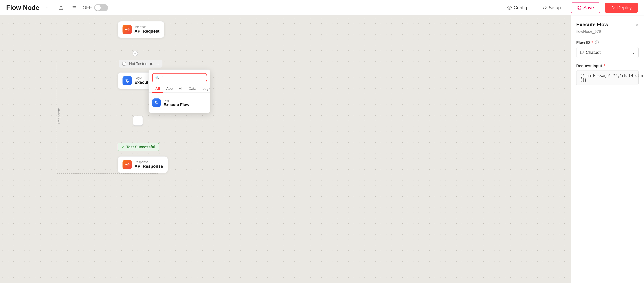 The height and width of the screenshot is (283, 644). Describe the element at coordinates (138, 121) in the screenshot. I see `add-node-button: +` at that location.